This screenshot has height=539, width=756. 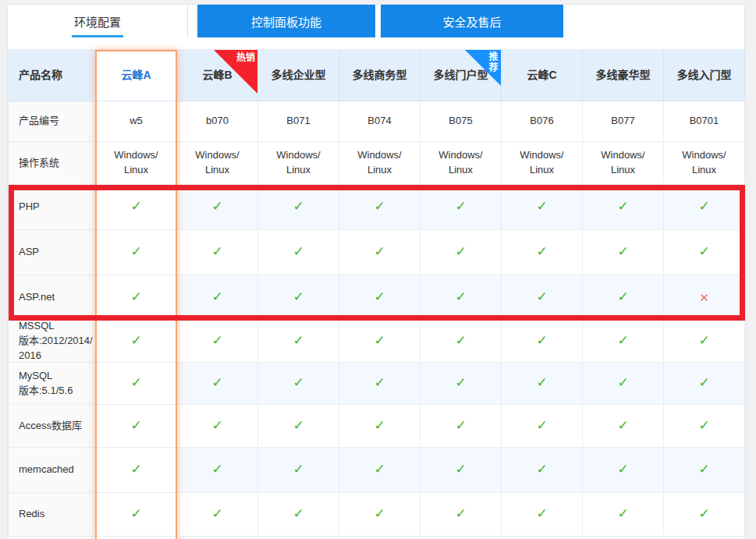 What do you see at coordinates (623, 122) in the screenshot?
I see `cell-value: B077` at bounding box center [623, 122].